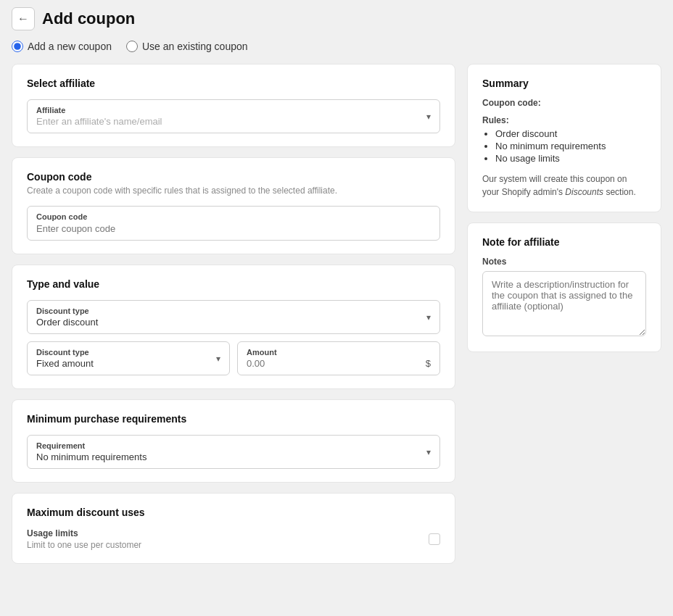 This screenshot has height=616, width=673. Describe the element at coordinates (234, 419) in the screenshot. I see `minimum-section-title: Minimum purchase requirements` at that location.